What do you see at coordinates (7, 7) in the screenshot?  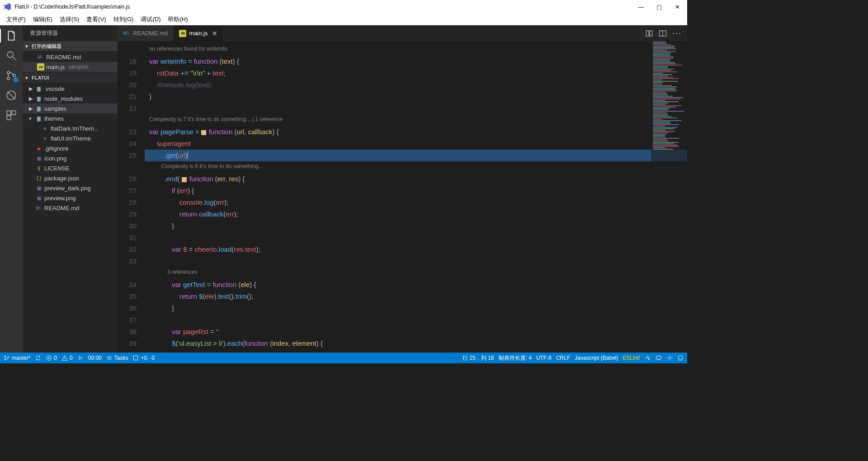 I see `vs-logo-icon` at bounding box center [7, 7].